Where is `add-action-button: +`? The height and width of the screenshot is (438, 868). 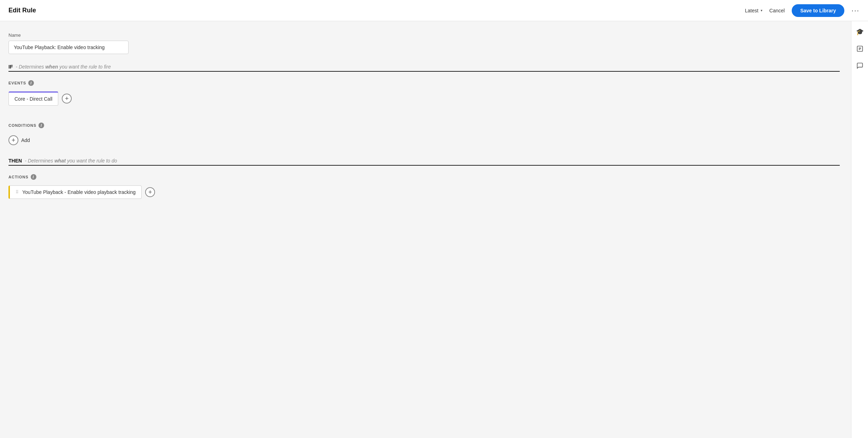 add-action-button: + is located at coordinates (150, 192).